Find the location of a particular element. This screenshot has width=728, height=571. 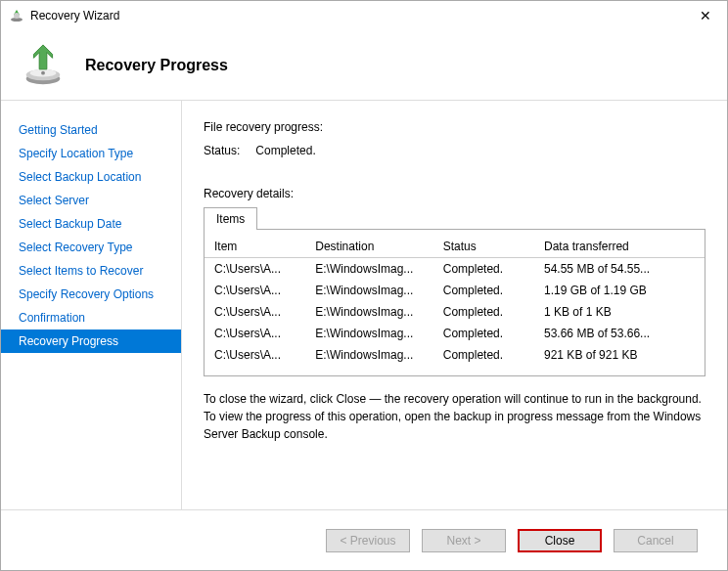

sidebar-item-select-backup-location: Select Backup Location is located at coordinates (91, 177).